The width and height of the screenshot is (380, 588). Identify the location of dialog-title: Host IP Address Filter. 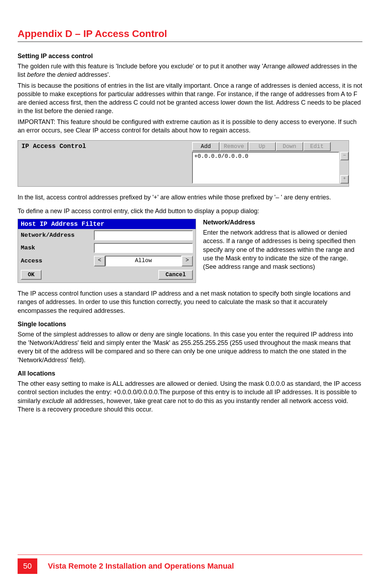
(107, 224).